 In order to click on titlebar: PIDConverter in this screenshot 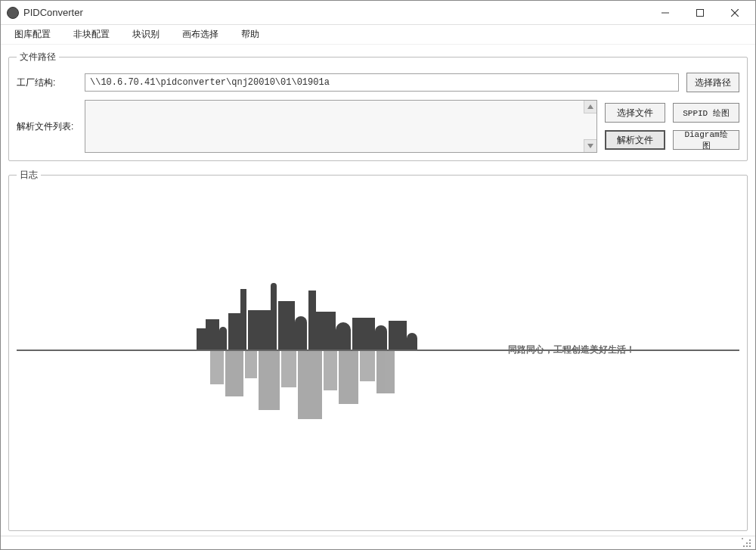, I will do `click(378, 13)`.